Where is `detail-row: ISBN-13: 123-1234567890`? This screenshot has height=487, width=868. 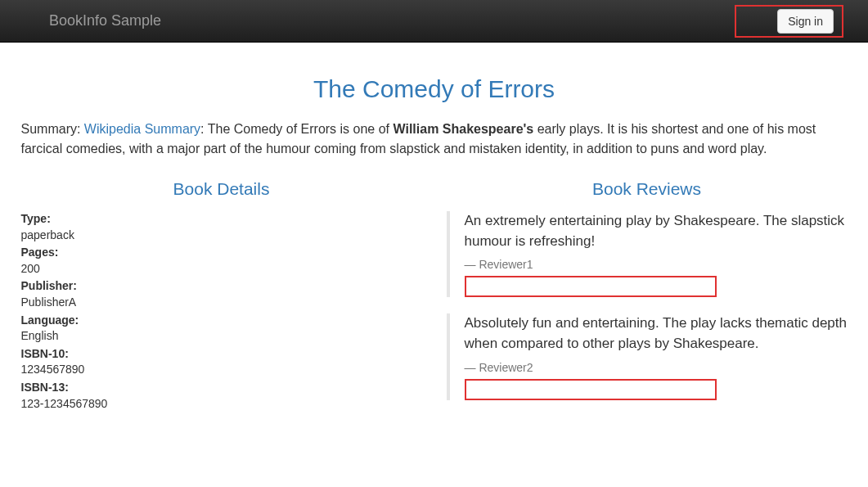
detail-row: ISBN-13: 123-1234567890 is located at coordinates (222, 396).